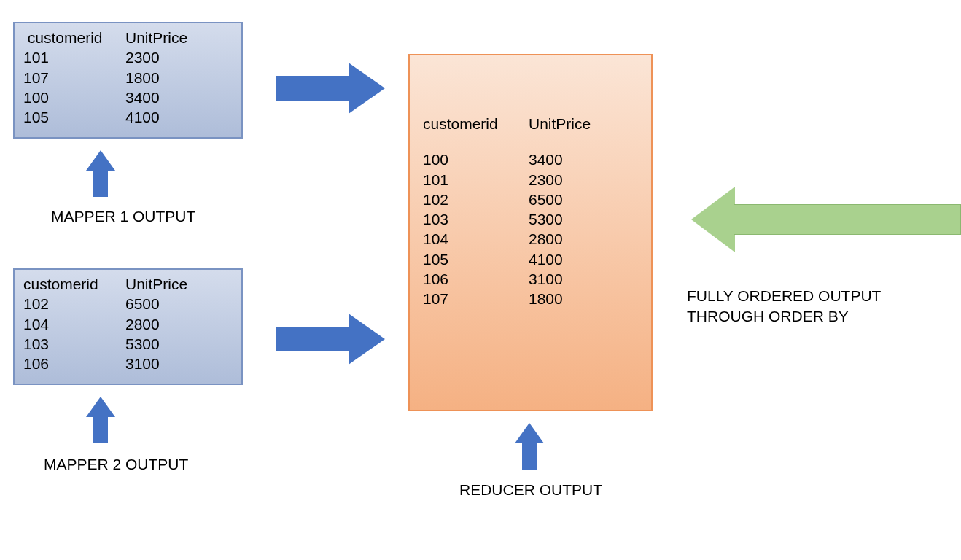  What do you see at coordinates (784, 296) in the screenshot?
I see `annotation-line1: FULLY ORDERED OUTPUT` at bounding box center [784, 296].